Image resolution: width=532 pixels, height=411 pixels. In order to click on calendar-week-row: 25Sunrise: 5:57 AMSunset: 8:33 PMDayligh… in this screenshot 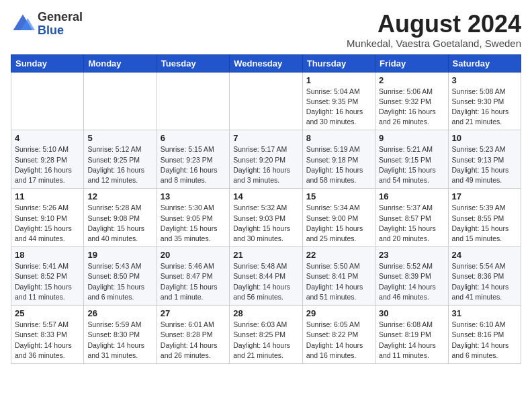, I will do `click(266, 334)`.